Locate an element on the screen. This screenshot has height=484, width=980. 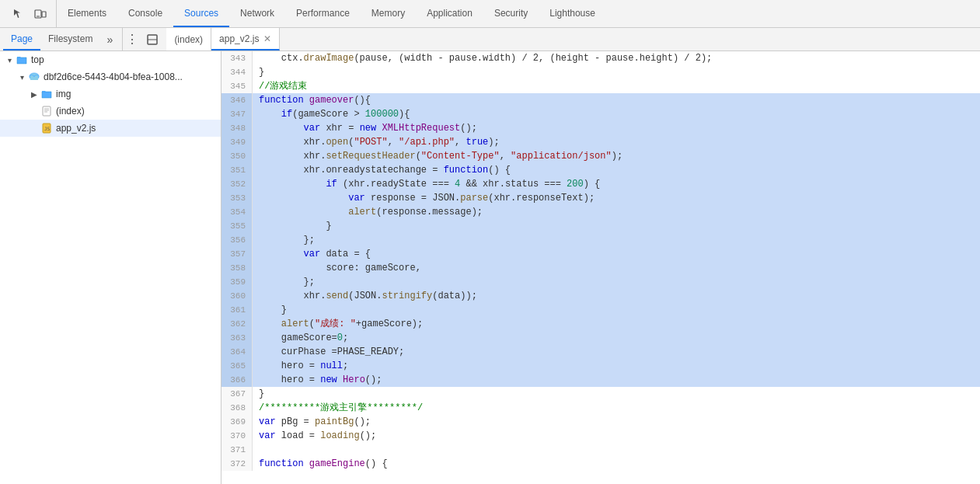
code-line-347: 347 if(gameScore > 100000){ is located at coordinates (601, 114).